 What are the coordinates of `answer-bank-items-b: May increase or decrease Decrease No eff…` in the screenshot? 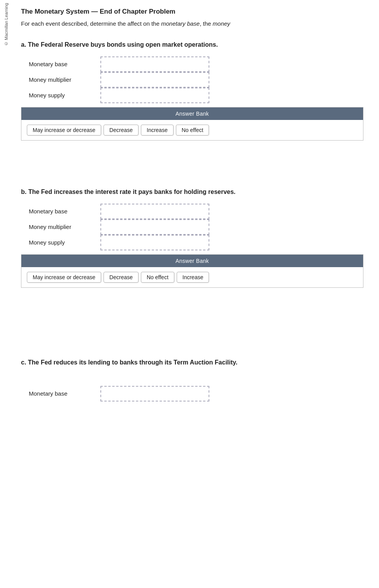 It's located at (192, 277).